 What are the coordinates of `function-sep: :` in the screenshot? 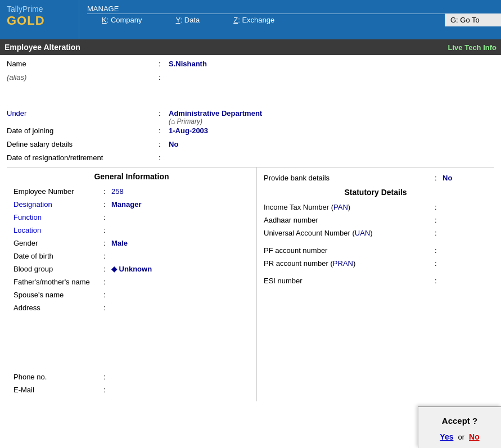 It's located at (107, 217).